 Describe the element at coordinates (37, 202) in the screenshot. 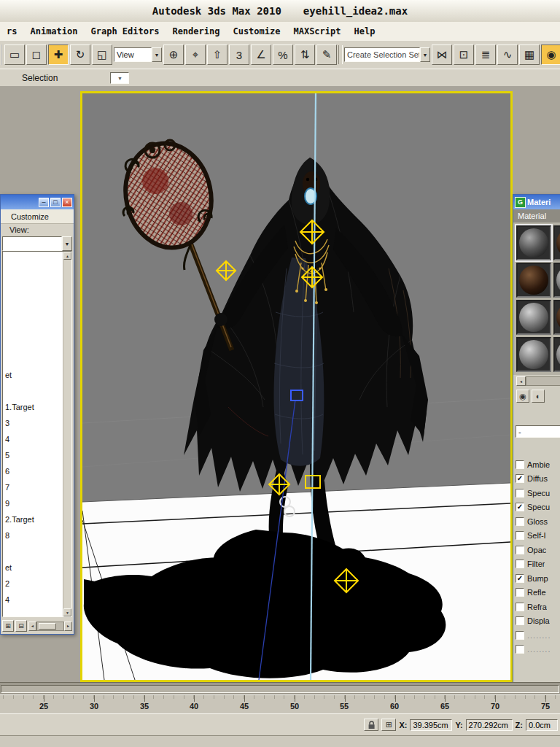

I see `left-window-titlebar: – □ ×` at that location.